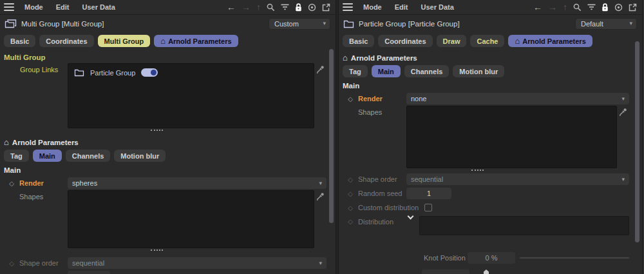  I want to click on custom-distribution-checkbox, so click(428, 208).